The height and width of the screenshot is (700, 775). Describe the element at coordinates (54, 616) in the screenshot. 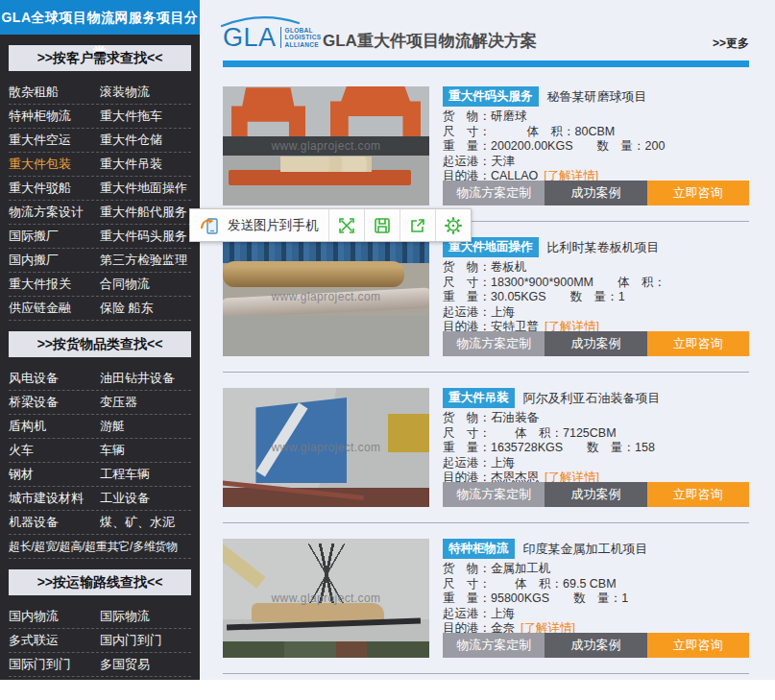

I see `sidebar-item: 国内物流` at that location.